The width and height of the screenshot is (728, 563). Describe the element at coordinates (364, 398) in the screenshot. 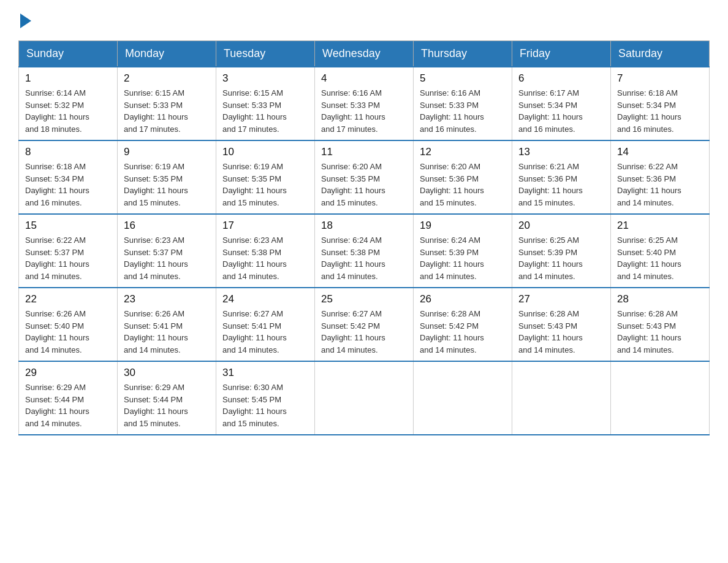

I see `week-row-5: 29 Sunrise: 6:29 AM Sunset: 5:44 PM Dayl…` at that location.